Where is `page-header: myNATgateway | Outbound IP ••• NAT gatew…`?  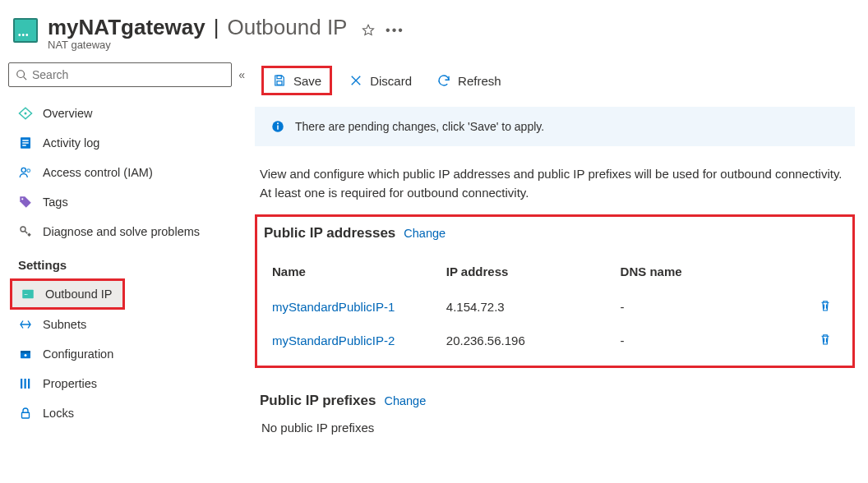 page-header: myNATgateway | Outbound IP ••• NAT gatew… is located at coordinates (434, 27).